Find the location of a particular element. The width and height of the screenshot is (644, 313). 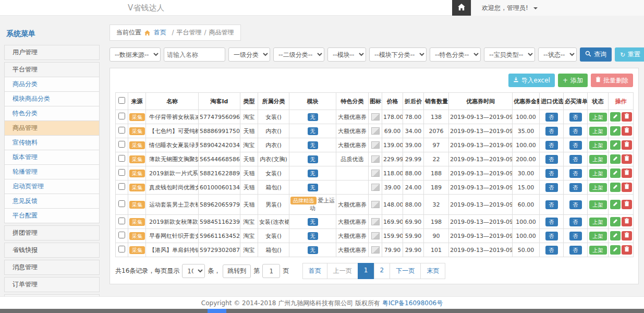

user-menu: 欢迎您，管理员! is located at coordinates (557, 8).